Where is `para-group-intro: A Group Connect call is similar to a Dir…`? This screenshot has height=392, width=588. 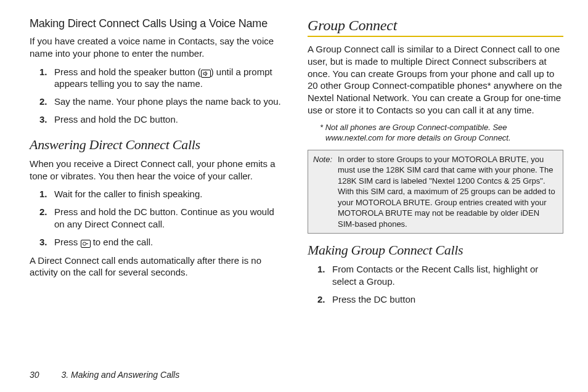 para-group-intro: A Group Connect call is similar to a Dir… is located at coordinates (435, 80).